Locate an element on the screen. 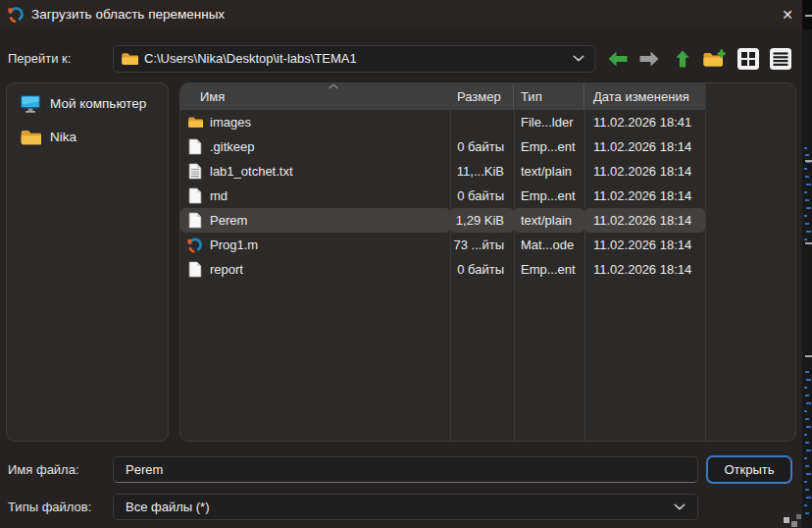 This screenshot has height=528, width=812. close-icon: ✕ is located at coordinates (787, 15).